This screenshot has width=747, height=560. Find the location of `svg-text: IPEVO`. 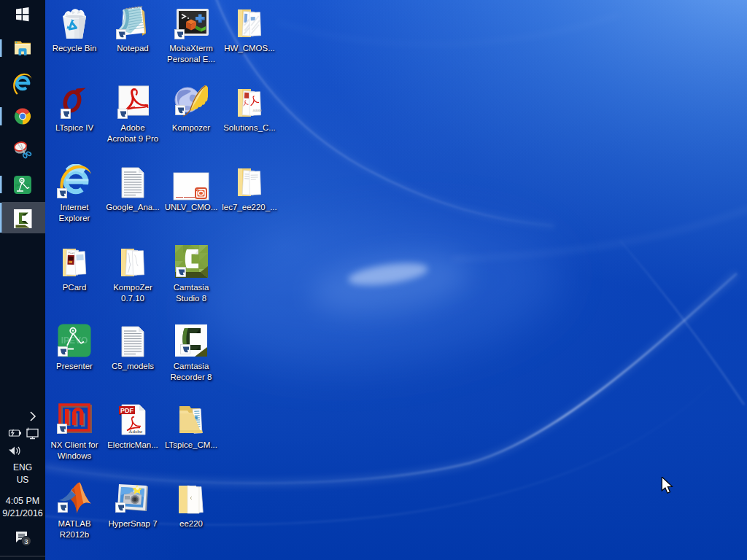

svg-text: IPEVO is located at coordinates (74, 341).